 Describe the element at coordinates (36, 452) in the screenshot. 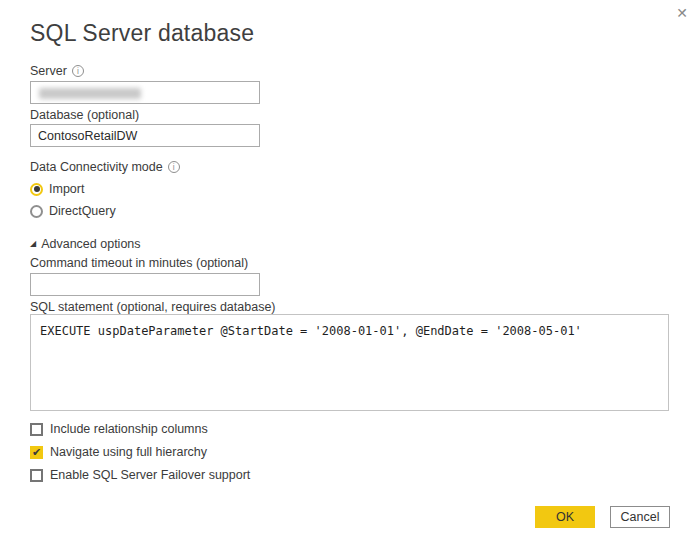

I see `checkmark-icon: ✔` at that location.